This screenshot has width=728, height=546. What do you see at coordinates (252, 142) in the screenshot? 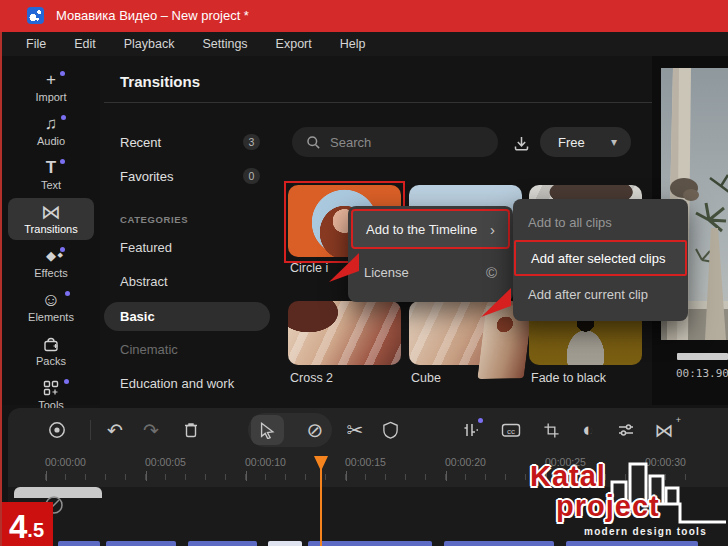
I see `recent-count-badge: 3` at bounding box center [252, 142].